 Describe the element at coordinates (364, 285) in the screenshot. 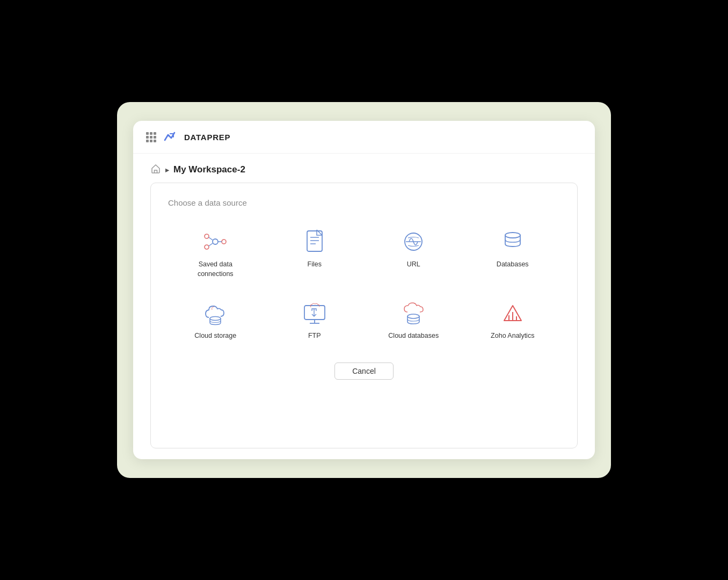

I see `sources-grid: Saved dataconnections` at that location.